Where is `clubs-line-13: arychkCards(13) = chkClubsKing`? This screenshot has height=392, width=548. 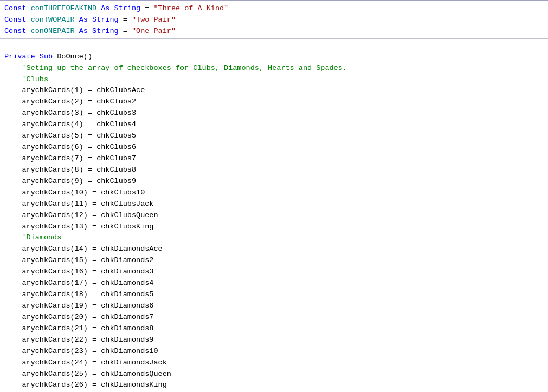
clubs-line-13: arychkCards(13) = chkClubsKing is located at coordinates (274, 227).